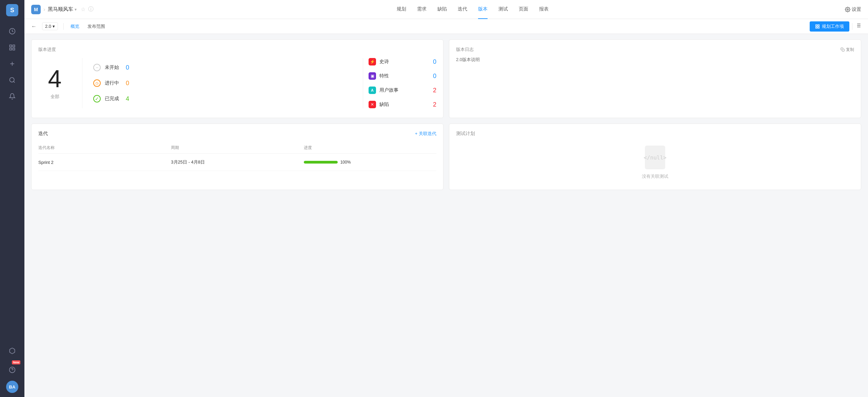 Image resolution: width=868 pixels, height=397 pixels. I want to click on progress-bar, so click(321, 162).